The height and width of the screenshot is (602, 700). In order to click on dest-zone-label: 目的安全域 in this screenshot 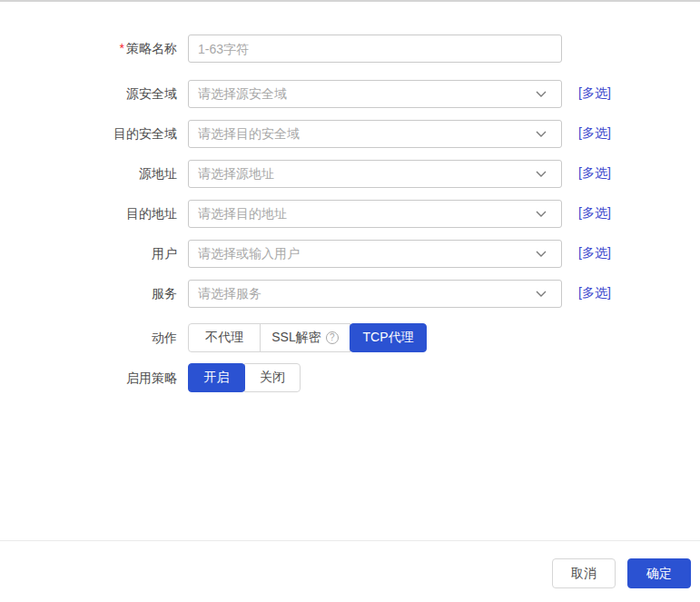, I will do `click(89, 134)`.